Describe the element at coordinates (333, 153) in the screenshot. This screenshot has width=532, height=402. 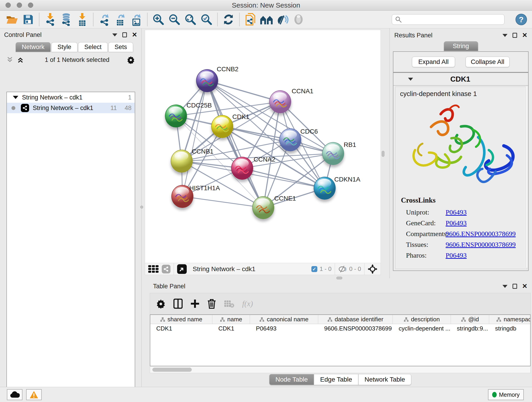
I see `node-RB1` at that location.